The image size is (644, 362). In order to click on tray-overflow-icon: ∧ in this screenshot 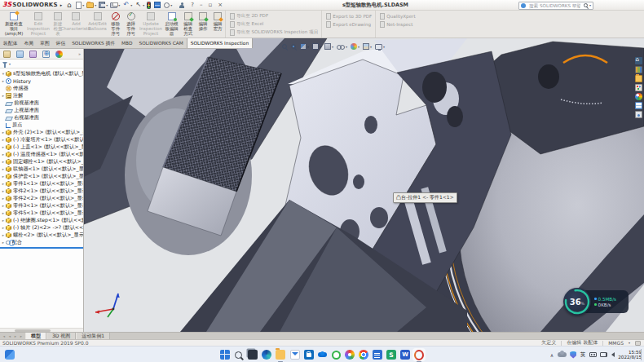, I will do `click(552, 355)`.